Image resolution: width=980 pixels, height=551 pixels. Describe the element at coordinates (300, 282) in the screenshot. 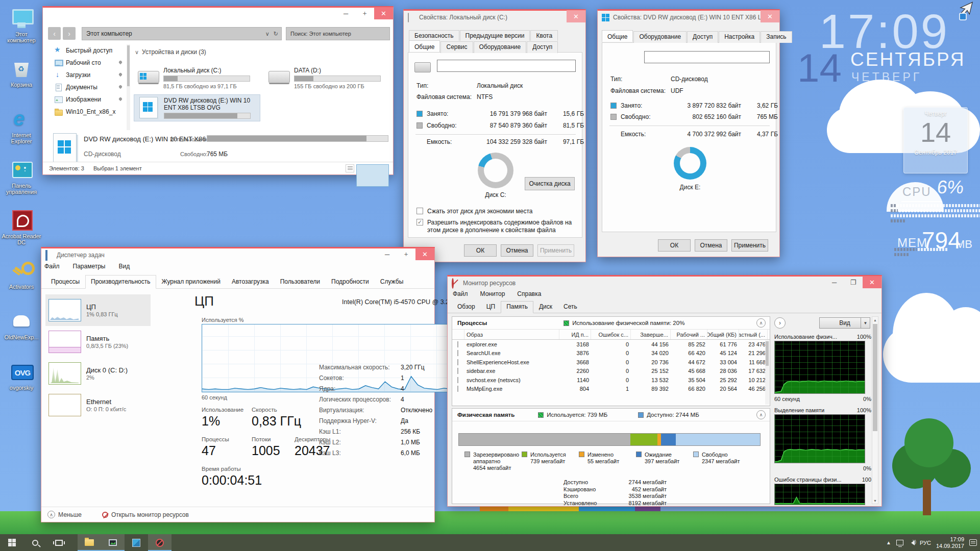

I see `tab: Пользователи` at that location.